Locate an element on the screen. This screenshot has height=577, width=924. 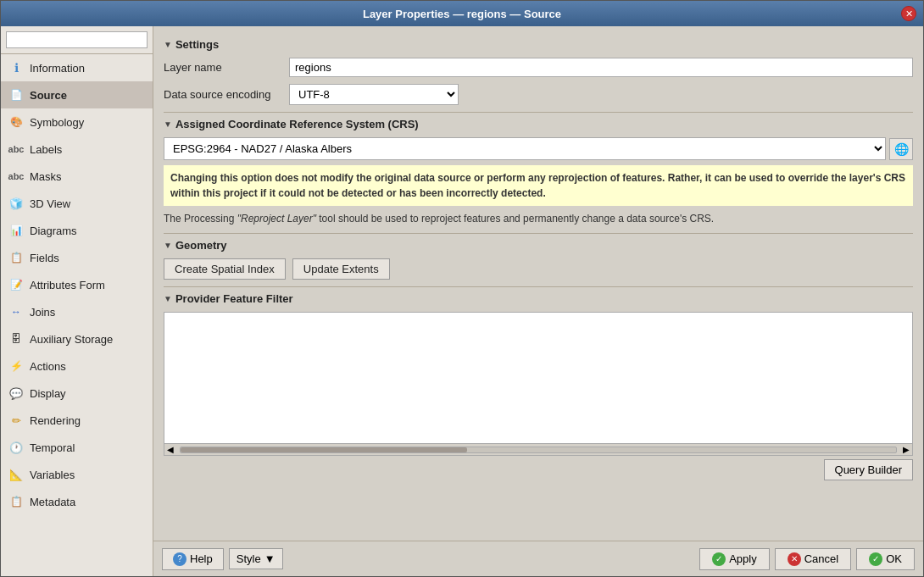
settings-section-header: ▼ Settings is located at coordinates (538, 44).